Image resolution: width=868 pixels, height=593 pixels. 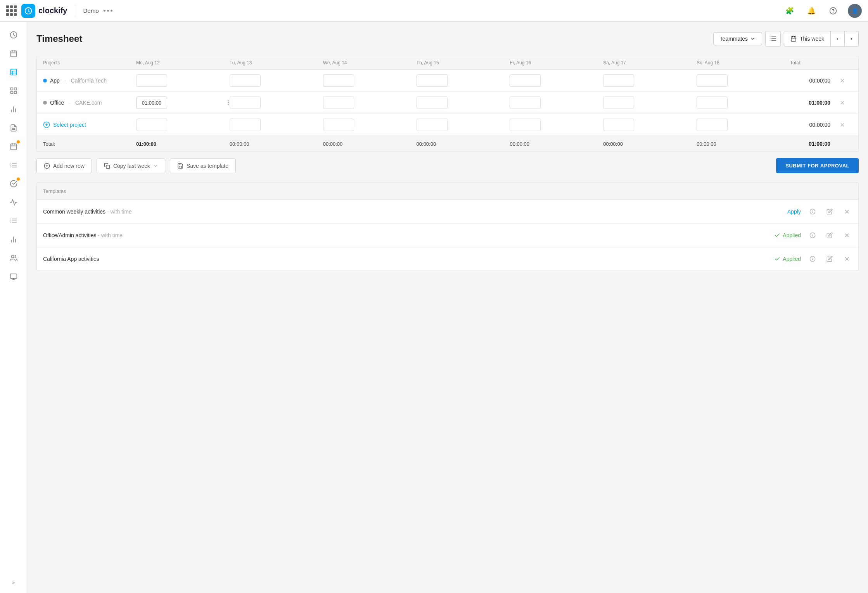 I want to click on time-dots-menu, so click(x=228, y=103).